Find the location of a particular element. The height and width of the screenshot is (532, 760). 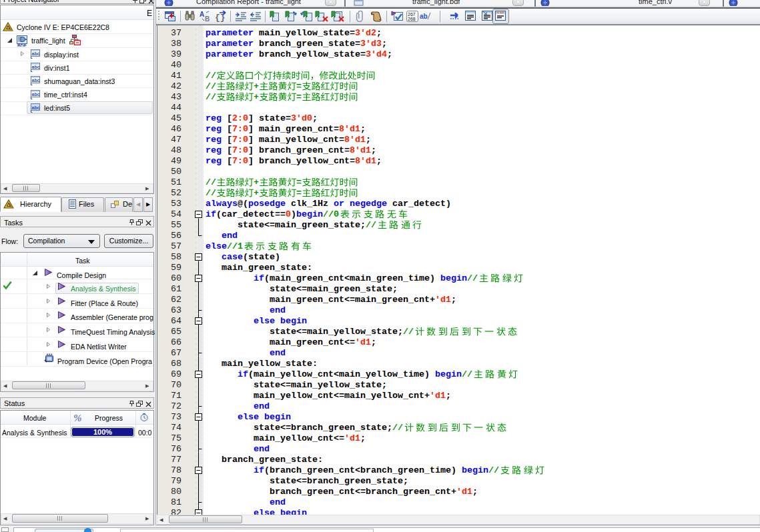

svg-text: 267 is located at coordinates (412, 15).